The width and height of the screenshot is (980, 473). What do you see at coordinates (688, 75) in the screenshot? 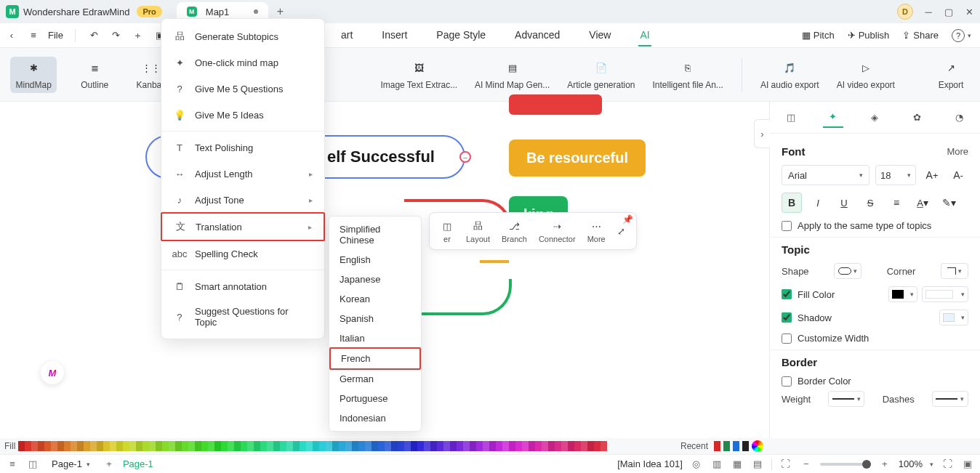
I see `ribbon-intelligent: ⎘Intelligent file An...` at bounding box center [688, 75].